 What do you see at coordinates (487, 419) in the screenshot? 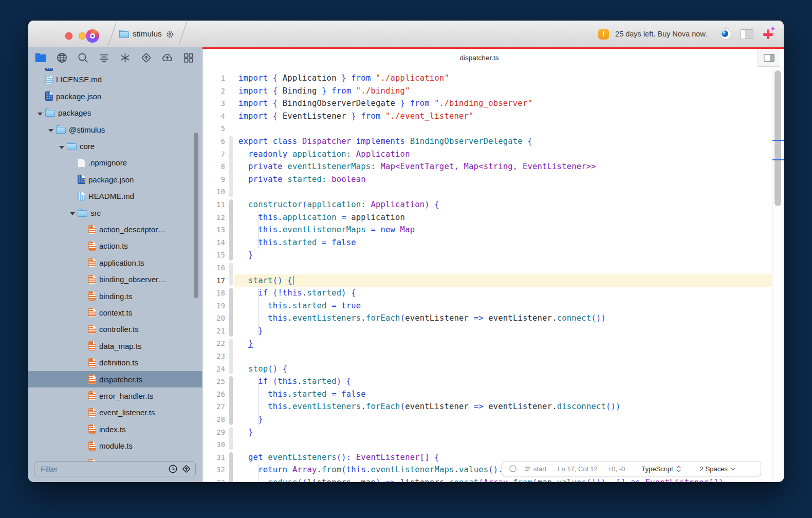
I see `code-line: 28 }` at bounding box center [487, 419].